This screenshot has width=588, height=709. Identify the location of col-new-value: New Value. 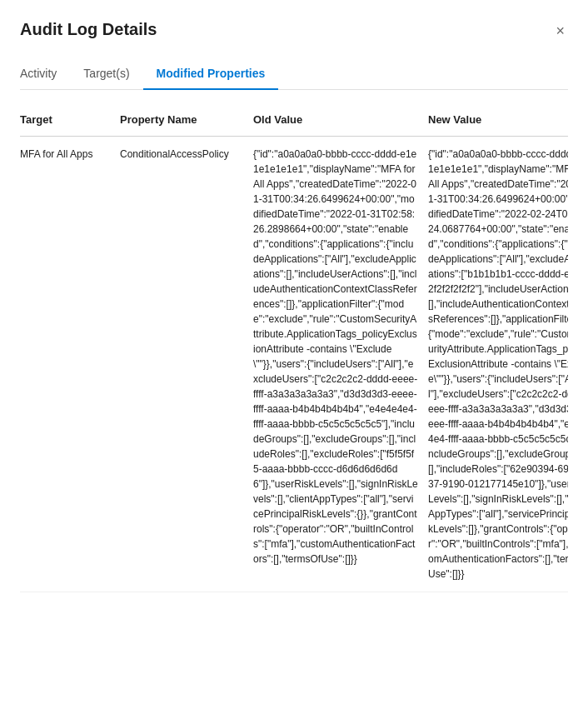
(498, 122).